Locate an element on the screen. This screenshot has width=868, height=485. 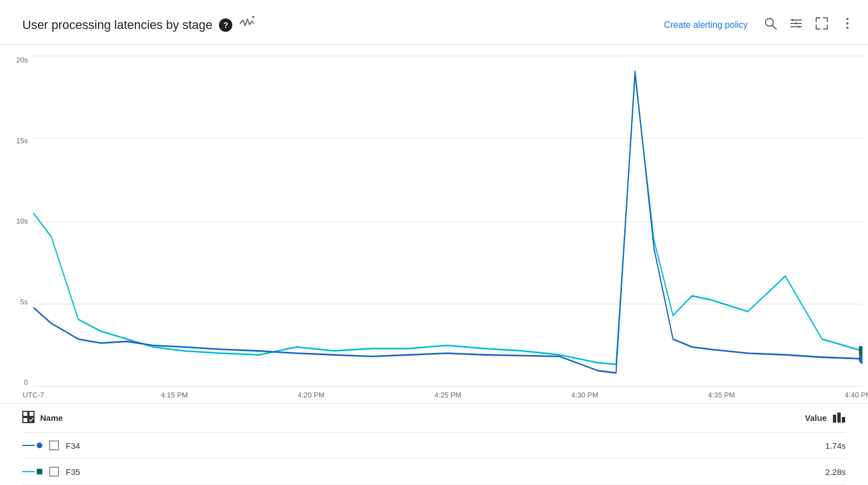
legend-name-col: Name is located at coordinates (413, 418).